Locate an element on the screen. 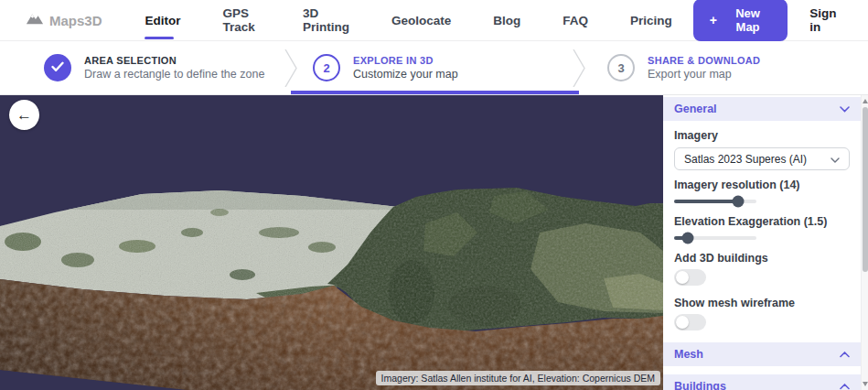 This screenshot has width=868, height=390. imagery-attribution: Imagery: Satlas Allen institute for AI, … is located at coordinates (518, 378).